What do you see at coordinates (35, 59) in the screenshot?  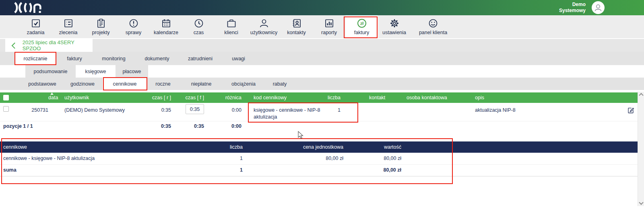 I see `tab-rozliczanie: rozliczanie` at bounding box center [35, 59].